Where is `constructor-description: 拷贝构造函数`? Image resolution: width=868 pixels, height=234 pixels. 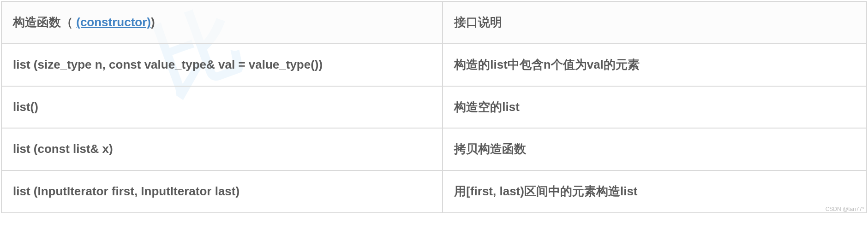 constructor-description: 拷贝构造函数 is located at coordinates (654, 149).